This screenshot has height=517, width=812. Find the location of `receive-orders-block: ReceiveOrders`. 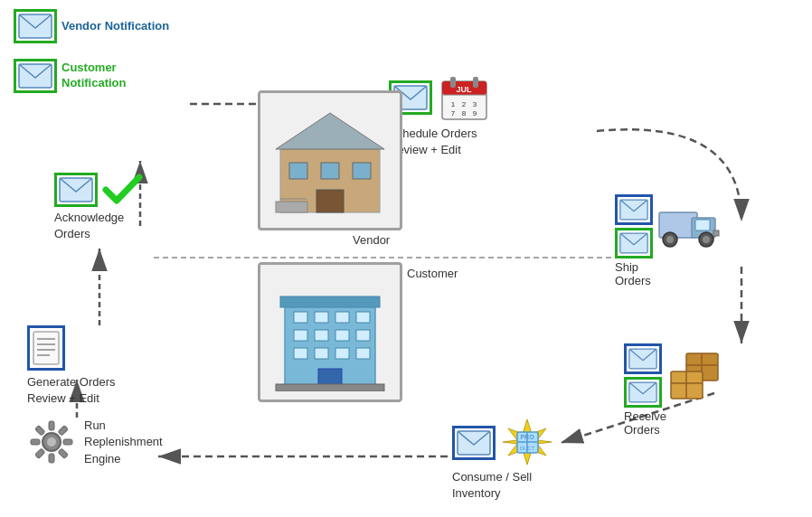

receive-orders-block: ReceiveOrders is located at coordinates (675, 390).